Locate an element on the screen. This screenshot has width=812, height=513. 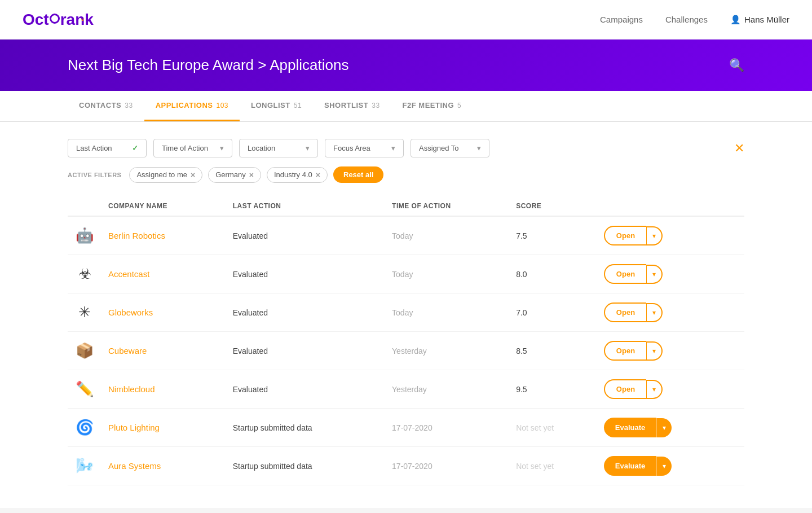
chip-germany-label: Germany is located at coordinates (230, 175).